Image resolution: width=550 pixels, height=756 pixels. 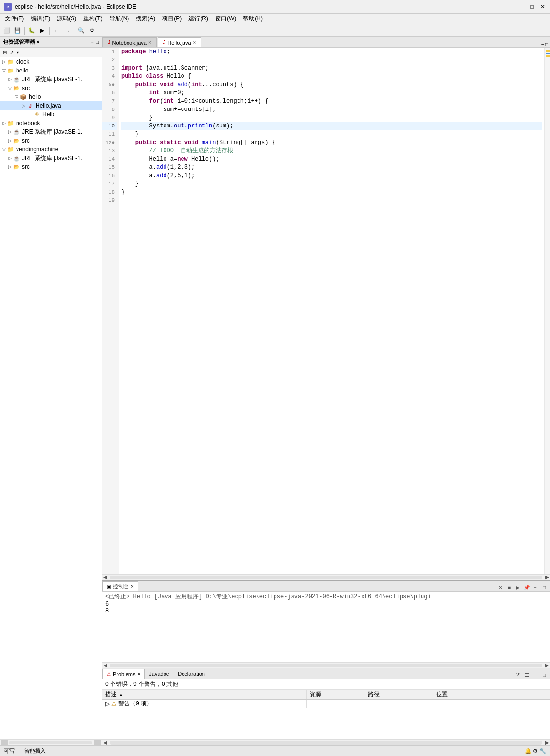 What do you see at coordinates (199, 18) in the screenshot?
I see `menu-run: 运行(R)` at bounding box center [199, 18].